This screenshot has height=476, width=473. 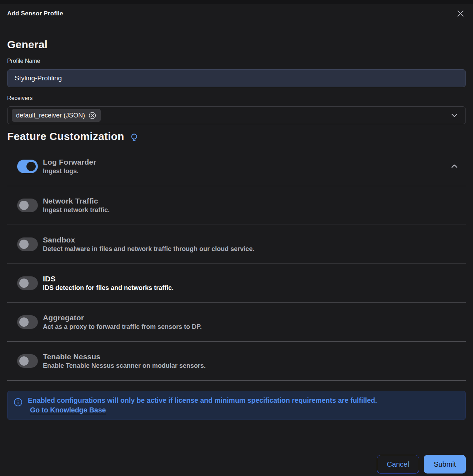 What do you see at coordinates (51, 116) in the screenshot?
I see `receiver-chip-label: default_receiver (JSON)` at bounding box center [51, 116].